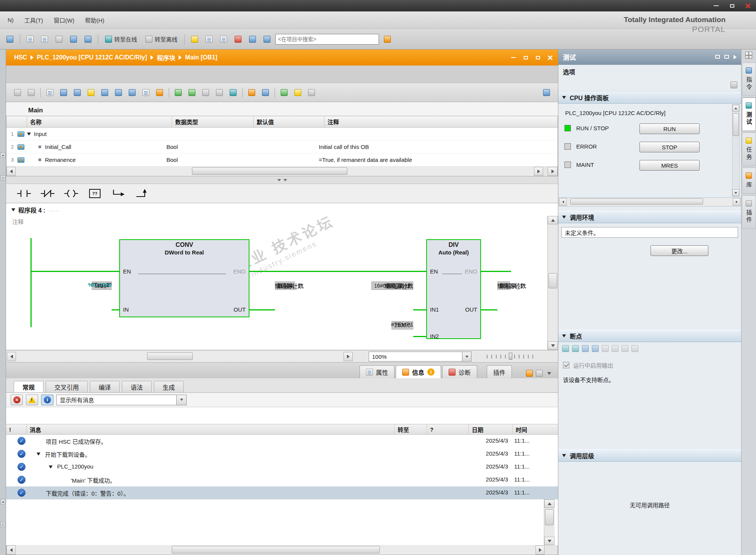  What do you see at coordinates (181, 400) in the screenshot?
I see `filter-dropdown-button` at bounding box center [181, 400].